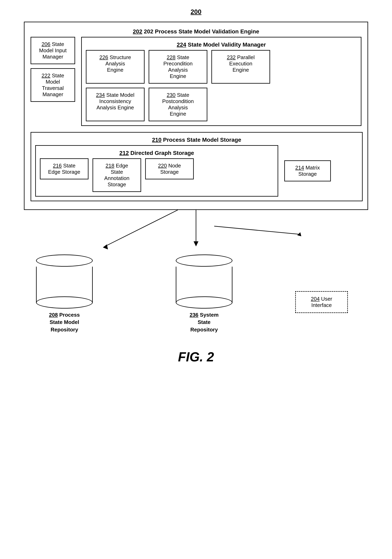 Image resolution: width=392 pixels, height=559 pixels. What do you see at coordinates (241, 67) in the screenshot?
I see `box-232: 232 ParallelExecutionEngine` at bounding box center [241, 67].